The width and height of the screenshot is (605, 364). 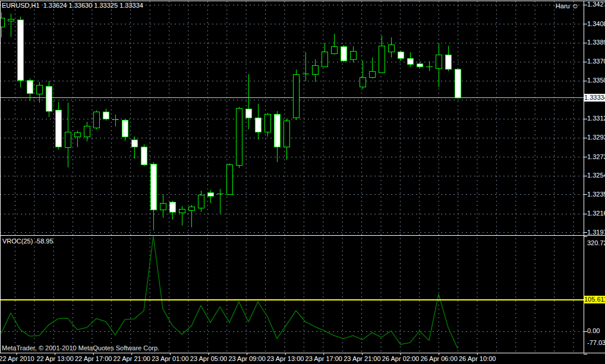 What do you see at coordinates (594, 97) in the screenshot?
I see `bid-price-tag: 1.33334` at bounding box center [594, 97].